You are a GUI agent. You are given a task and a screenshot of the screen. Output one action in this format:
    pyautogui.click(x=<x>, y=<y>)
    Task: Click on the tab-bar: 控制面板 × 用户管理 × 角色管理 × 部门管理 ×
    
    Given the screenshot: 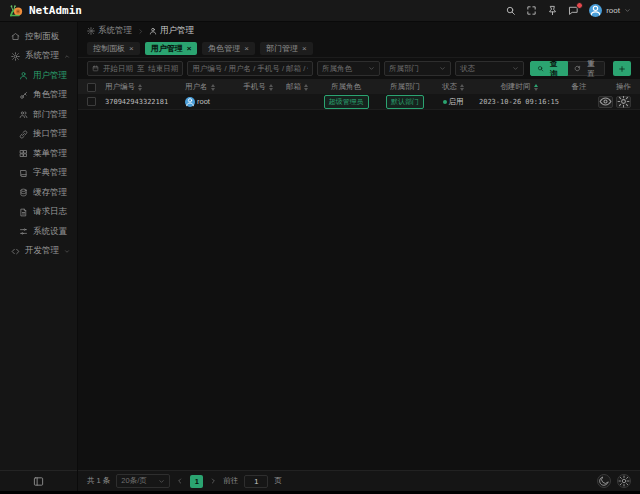 What is the action you would take?
    pyautogui.click(x=359, y=49)
    